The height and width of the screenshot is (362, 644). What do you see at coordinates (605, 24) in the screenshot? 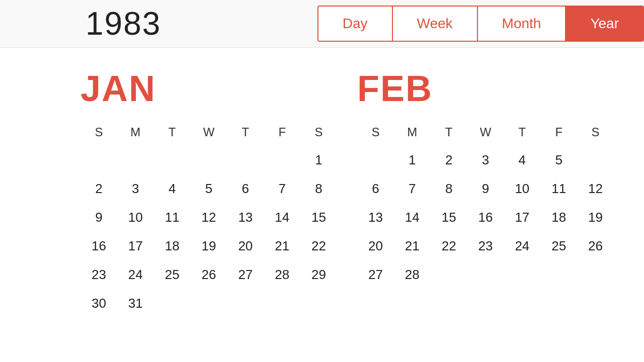
I see `tab-year: Year` at bounding box center [605, 24].